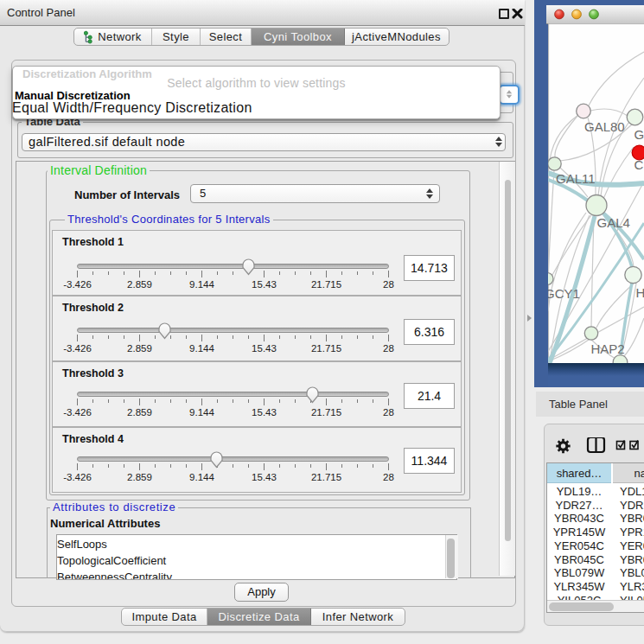 This screenshot has height=644, width=644. What do you see at coordinates (576, 178) in the screenshot?
I see `svg-text: GAL11` at bounding box center [576, 178].